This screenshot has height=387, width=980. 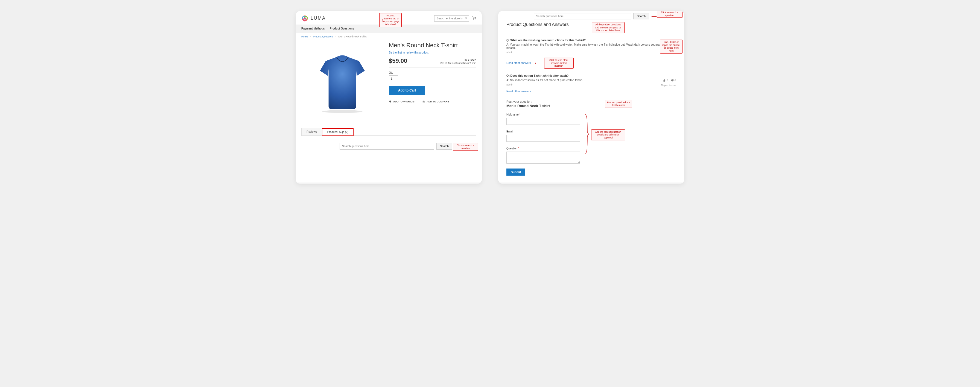 I want to click on review-cta-link: Be the first to review this product, so click(x=433, y=52).